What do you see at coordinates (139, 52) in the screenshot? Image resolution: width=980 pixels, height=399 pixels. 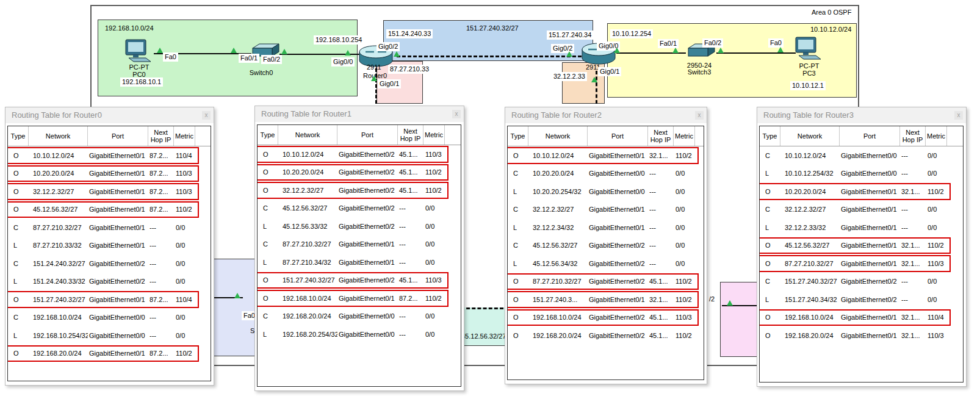 I see `pc0-icon` at bounding box center [139, 52].